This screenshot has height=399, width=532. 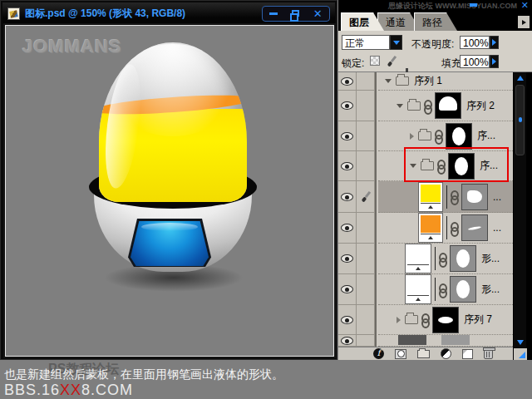 What do you see at coordinates (32, 390) in the screenshot?
I see `url-prefix: BBS.16` at bounding box center [32, 390].